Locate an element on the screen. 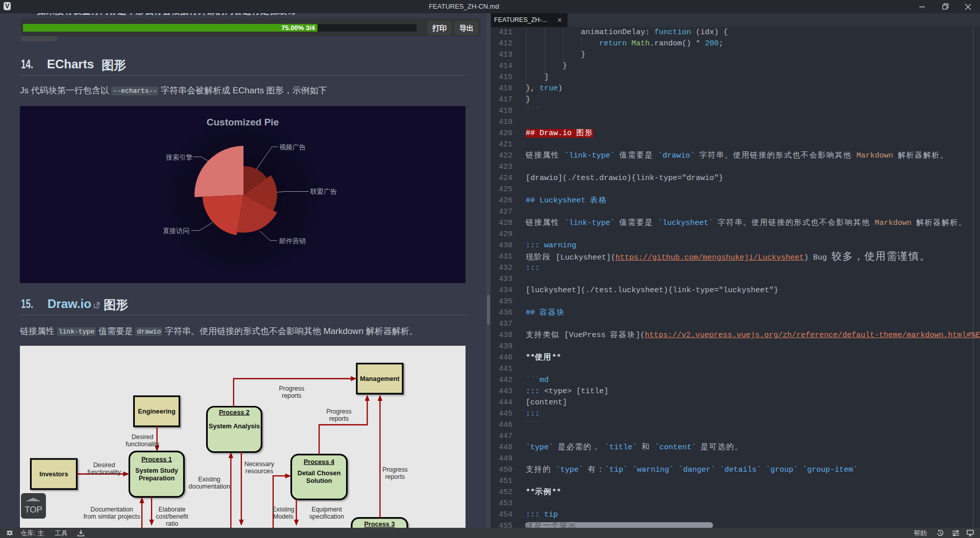  svg-text: cost/benefit is located at coordinates (172, 517).